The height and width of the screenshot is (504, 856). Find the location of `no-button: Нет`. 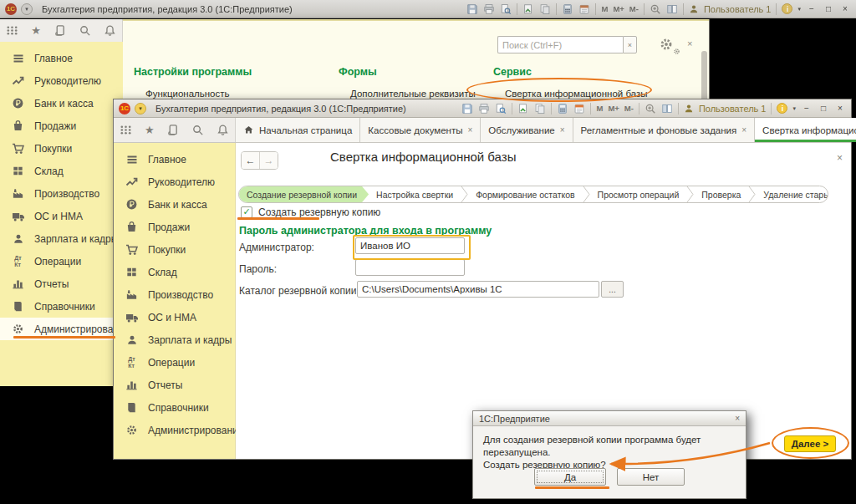

no-button: Нет is located at coordinates (650, 476).